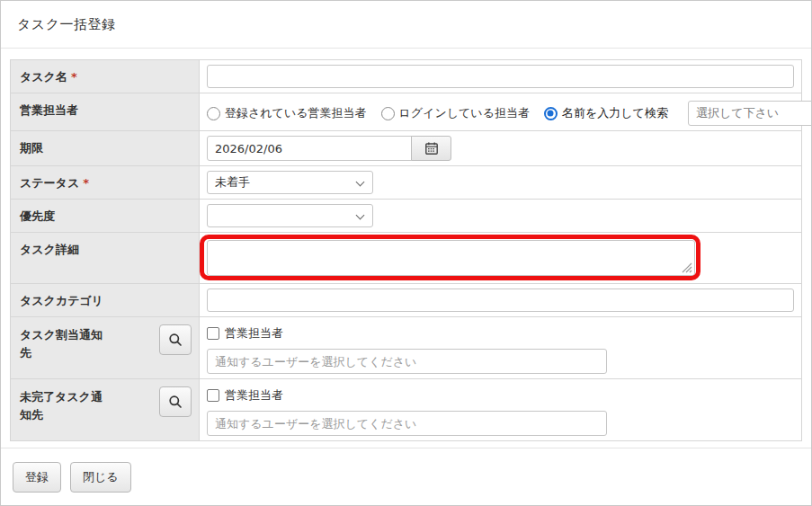 The height and width of the screenshot is (506, 812). I want to click on priority-label-cell: 優先度, so click(105, 216).